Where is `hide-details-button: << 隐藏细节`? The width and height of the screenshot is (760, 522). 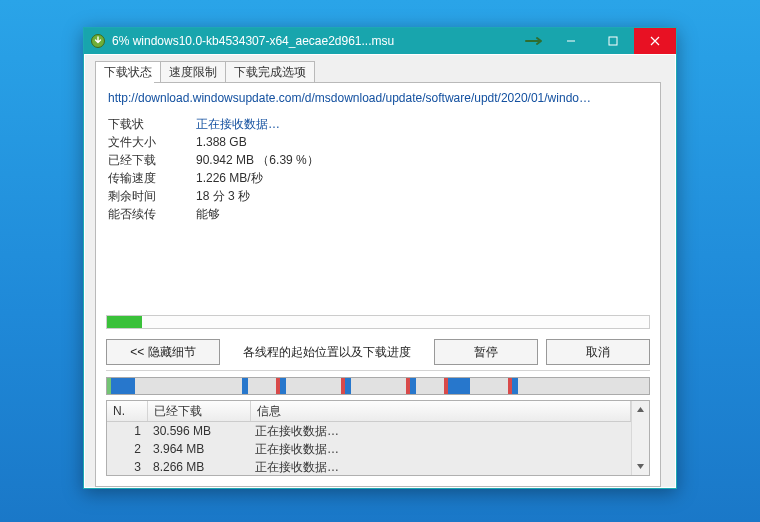 hide-details-button: << 隐藏细节 is located at coordinates (163, 352).